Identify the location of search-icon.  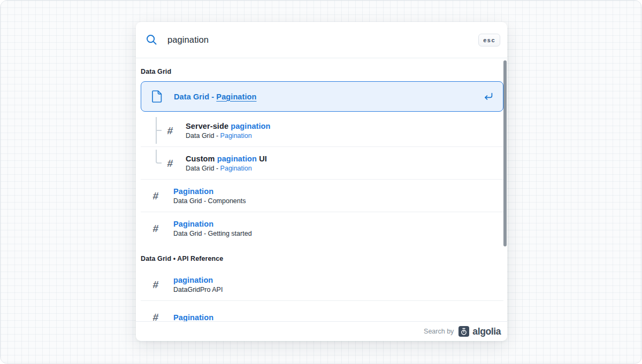
(152, 40).